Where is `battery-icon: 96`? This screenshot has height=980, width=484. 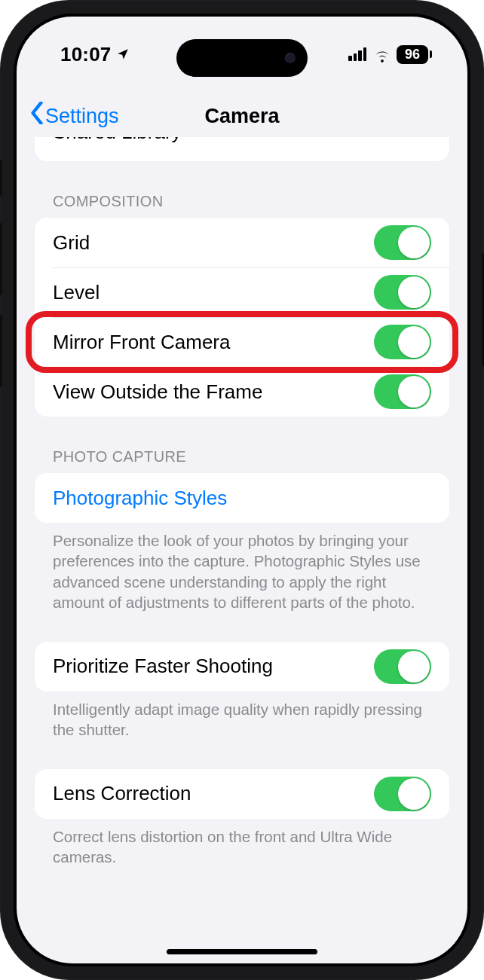 battery-icon: 96 is located at coordinates (412, 54).